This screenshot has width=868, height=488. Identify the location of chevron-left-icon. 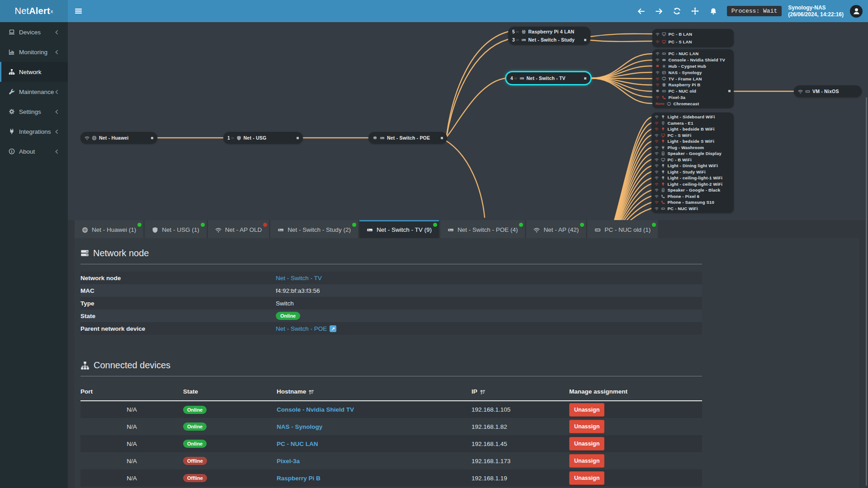
(57, 132).